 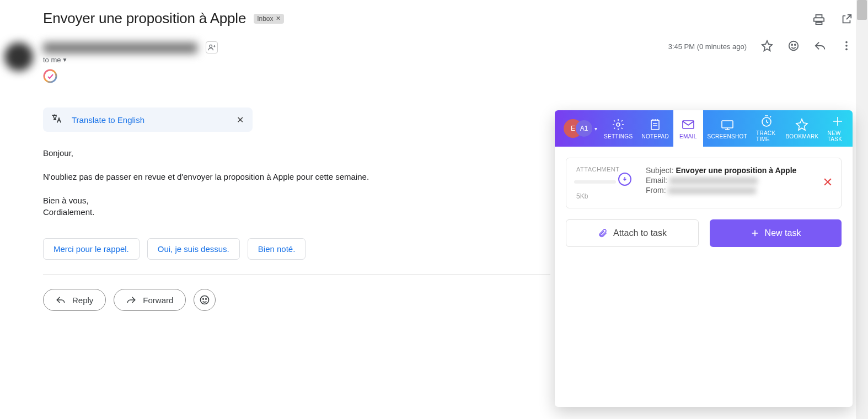 I want to click on emoji-reply-button, so click(x=205, y=300).